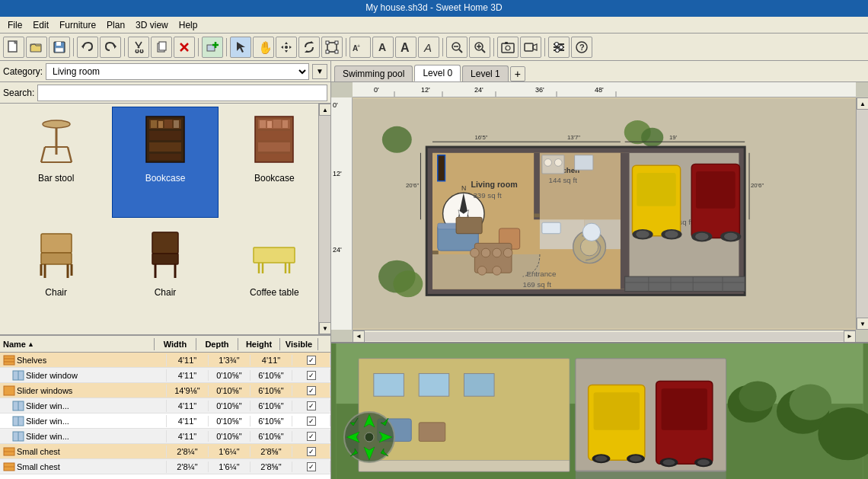 This screenshot has height=479, width=868. Describe the element at coordinates (437, 73) in the screenshot. I see `tab-level-0: Level 0` at that location.